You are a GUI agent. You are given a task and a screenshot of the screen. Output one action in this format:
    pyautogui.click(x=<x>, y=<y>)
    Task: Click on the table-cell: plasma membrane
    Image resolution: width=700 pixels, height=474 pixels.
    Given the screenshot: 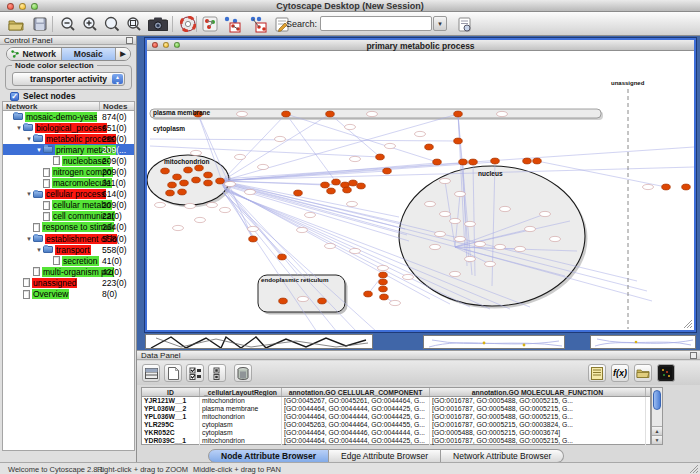 What is the action you would take?
    pyautogui.click(x=241, y=409)
    